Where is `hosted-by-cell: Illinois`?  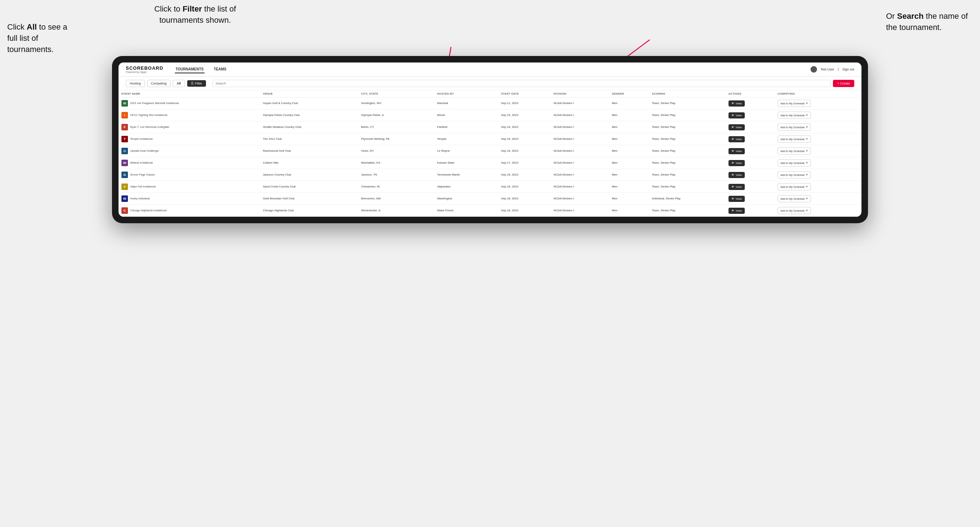 hosted-by-cell: Illinois is located at coordinates (466, 116).